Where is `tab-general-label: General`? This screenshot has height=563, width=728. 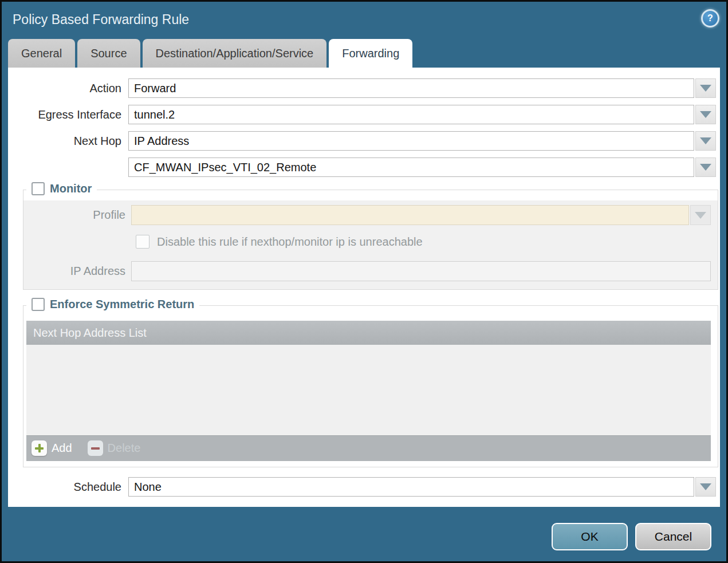
tab-general-label: General is located at coordinates (41, 54).